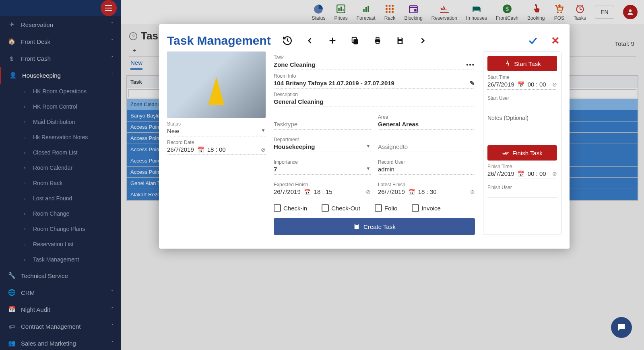  What do you see at coordinates (522, 167) in the screenshot?
I see `finish-time-label: Finish Time` at bounding box center [522, 167].